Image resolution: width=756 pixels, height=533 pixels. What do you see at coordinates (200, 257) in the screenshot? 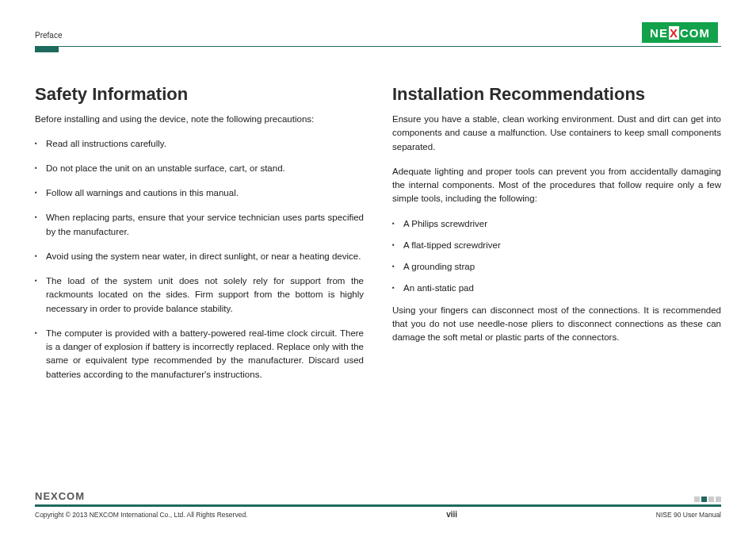
I see `list-item: Avoid using the system near water, in di…` at bounding box center [200, 257].